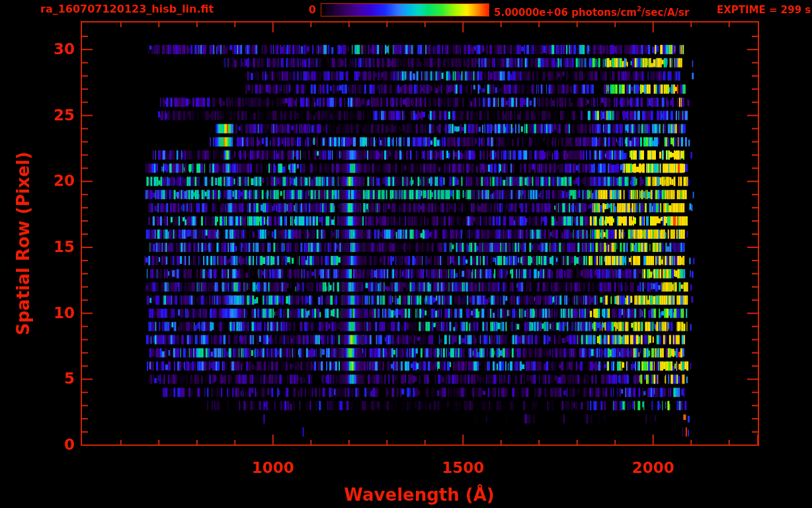  I want to click on colorbar-units-label: photons/cm, so click(604, 13).